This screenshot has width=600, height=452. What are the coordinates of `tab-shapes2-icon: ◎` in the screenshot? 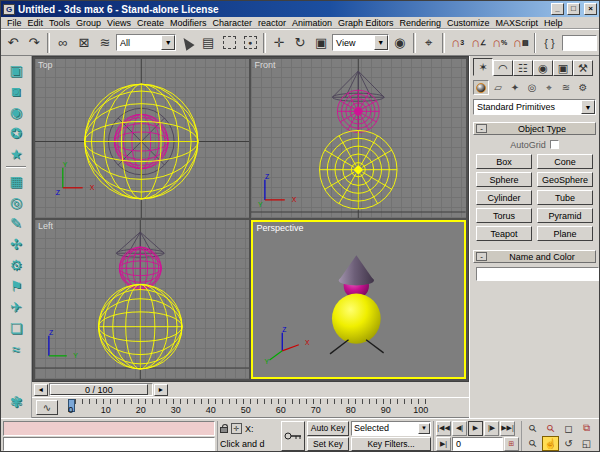 It's located at (16, 202).